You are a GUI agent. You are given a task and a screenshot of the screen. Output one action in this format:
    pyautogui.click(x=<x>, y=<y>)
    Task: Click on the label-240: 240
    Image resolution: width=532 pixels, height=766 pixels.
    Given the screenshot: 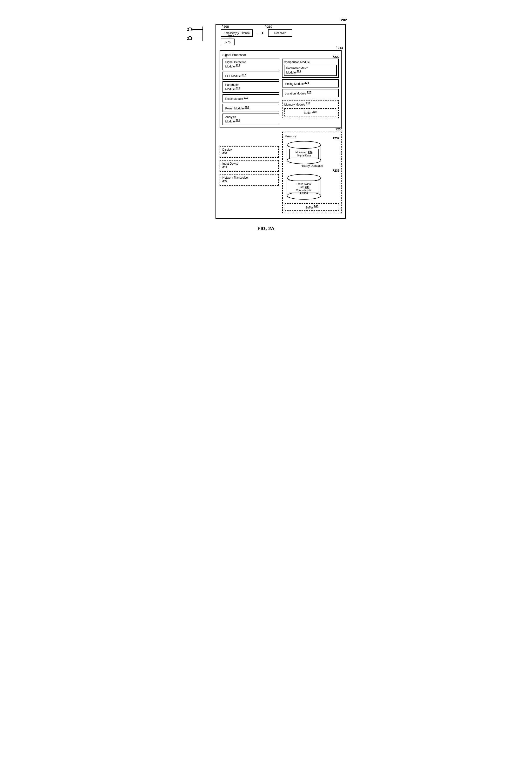 What is the action you would take?
    pyautogui.click(x=316, y=206)
    